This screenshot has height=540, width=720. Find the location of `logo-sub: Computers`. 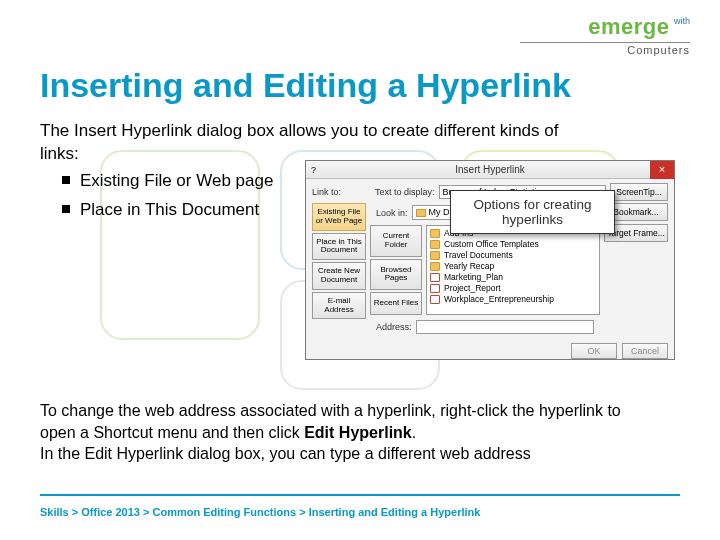

logo-sub: Computers is located at coordinates (605, 50).